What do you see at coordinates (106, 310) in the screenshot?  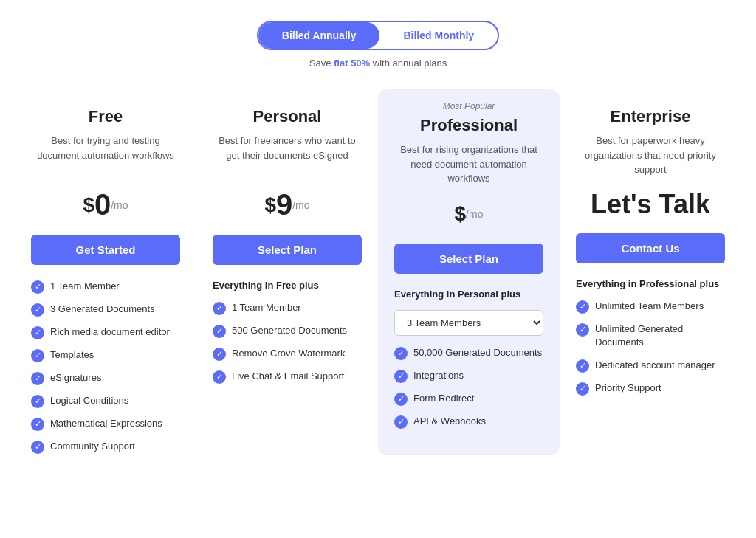 I see `list-item: ✓3 Generated Documents` at bounding box center [106, 310].